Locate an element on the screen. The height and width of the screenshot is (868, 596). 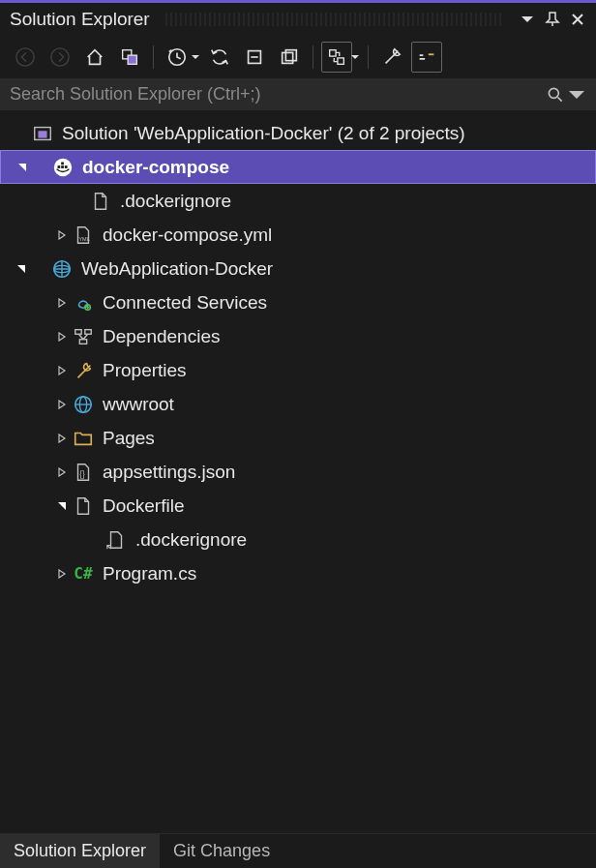
sync-button is located at coordinates (220, 57).